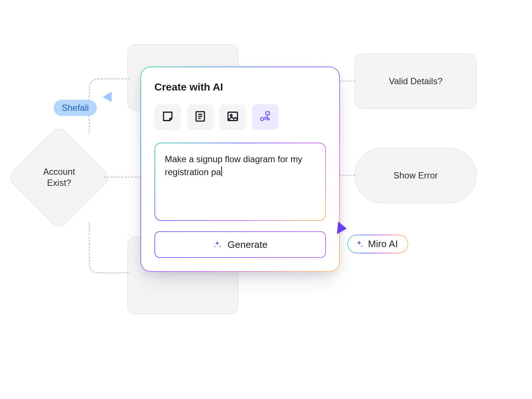 The height and width of the screenshot is (399, 532). Describe the element at coordinates (222, 171) in the screenshot. I see `text-caret-icon` at that location.